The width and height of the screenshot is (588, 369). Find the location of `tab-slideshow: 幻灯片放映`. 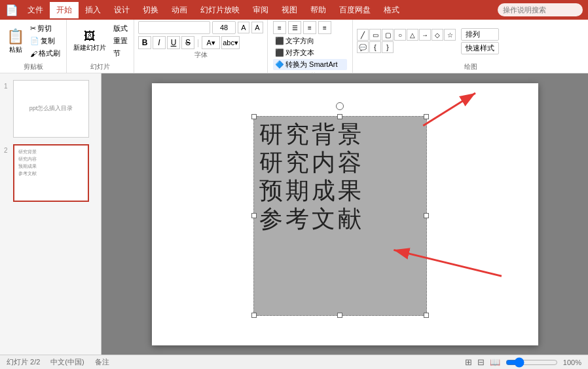

tab-slideshow: 幻灯片放映 is located at coordinates (220, 10).